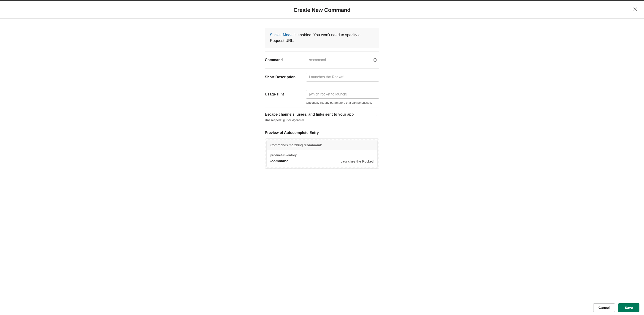 Image resolution: width=644 pixels, height=315 pixels. I want to click on preview-card: Commands matching "command" product-inve…, so click(322, 154).